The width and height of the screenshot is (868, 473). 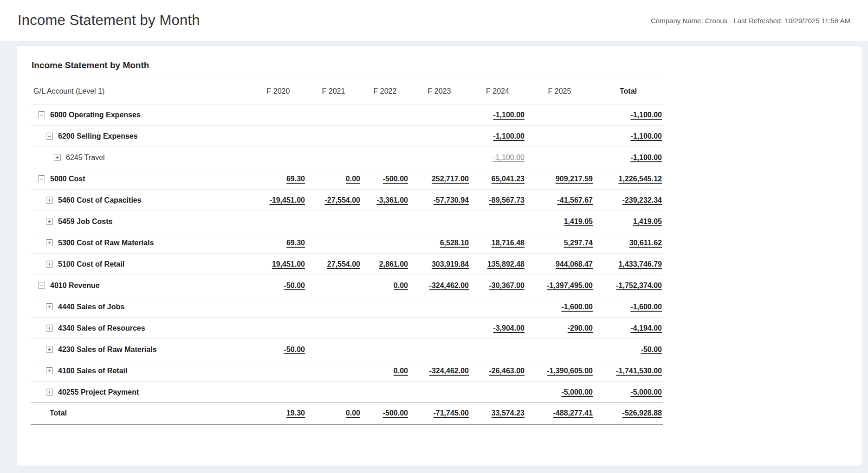 What do you see at coordinates (641, 179) in the screenshot?
I see `value-link: 1,226,545.12` at bounding box center [641, 179].